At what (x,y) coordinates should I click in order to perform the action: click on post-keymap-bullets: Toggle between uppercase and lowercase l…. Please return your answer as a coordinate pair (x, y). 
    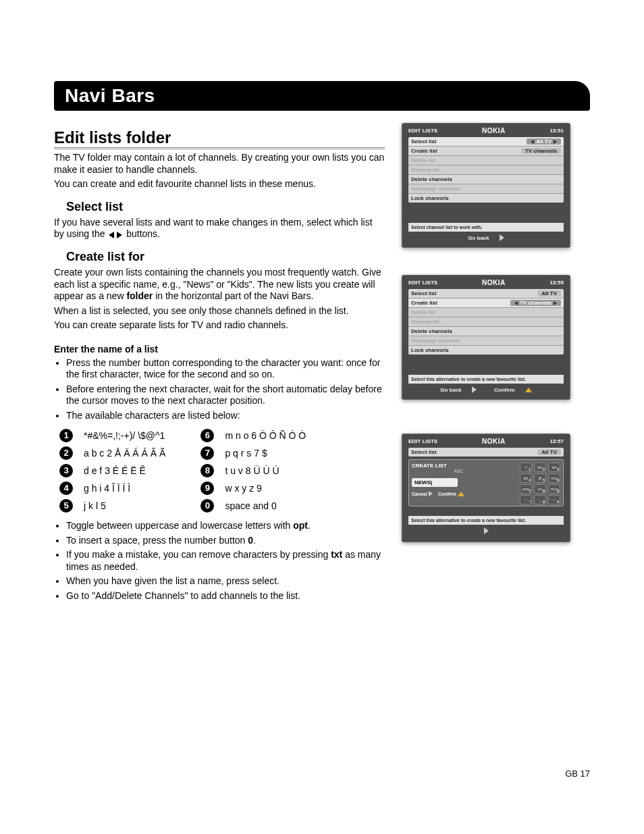
    Looking at the image, I should click on (225, 561).